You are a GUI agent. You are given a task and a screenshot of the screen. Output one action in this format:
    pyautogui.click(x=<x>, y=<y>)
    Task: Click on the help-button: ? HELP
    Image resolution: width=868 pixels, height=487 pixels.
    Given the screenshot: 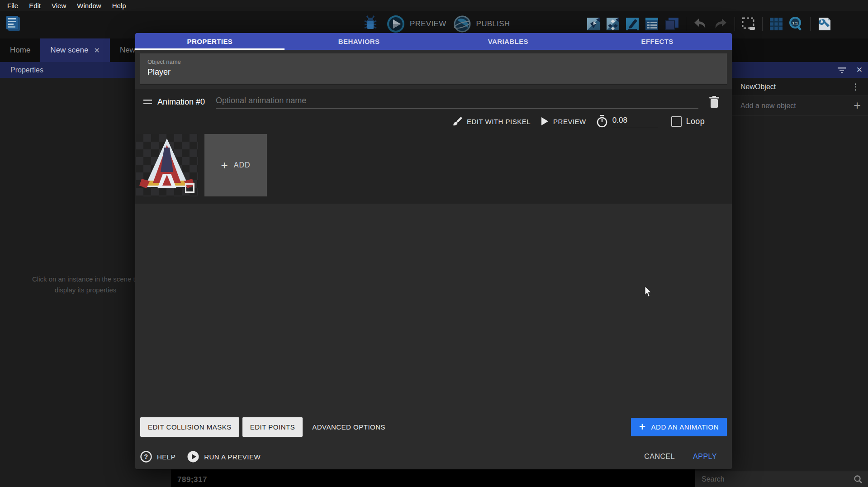 What is the action you would take?
    pyautogui.click(x=158, y=457)
    